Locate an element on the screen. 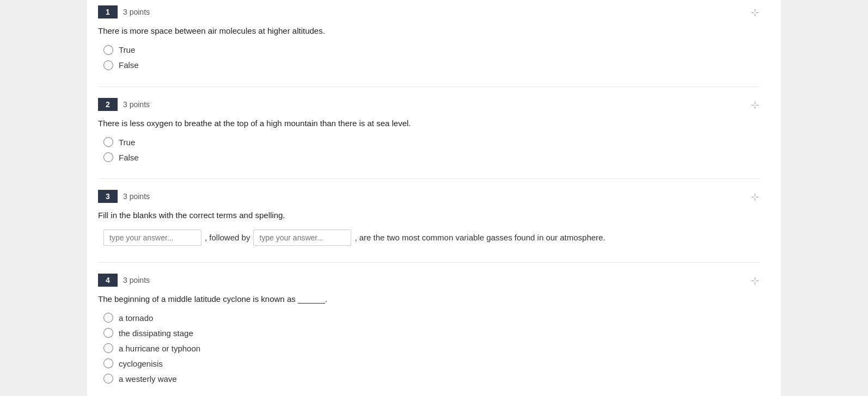  option-4-0: a tornado is located at coordinates (429, 318).